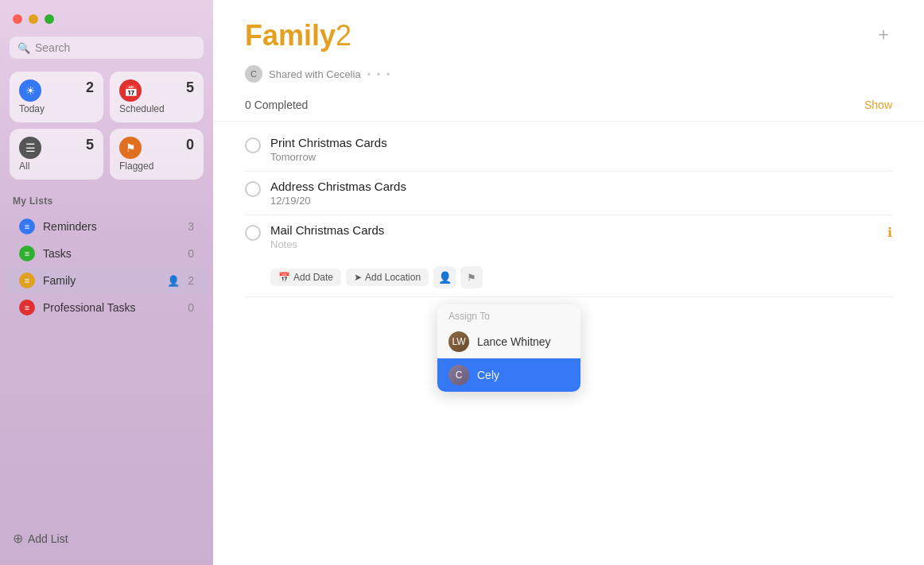 Image resolution: width=924 pixels, height=565 pixels. Describe the element at coordinates (107, 17) in the screenshot. I see `window-controls` at that location.